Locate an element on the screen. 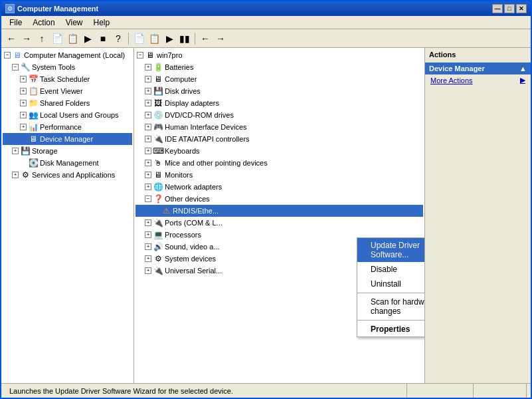  tree-device-manager: 🖥 Device Manager is located at coordinates (68, 139).